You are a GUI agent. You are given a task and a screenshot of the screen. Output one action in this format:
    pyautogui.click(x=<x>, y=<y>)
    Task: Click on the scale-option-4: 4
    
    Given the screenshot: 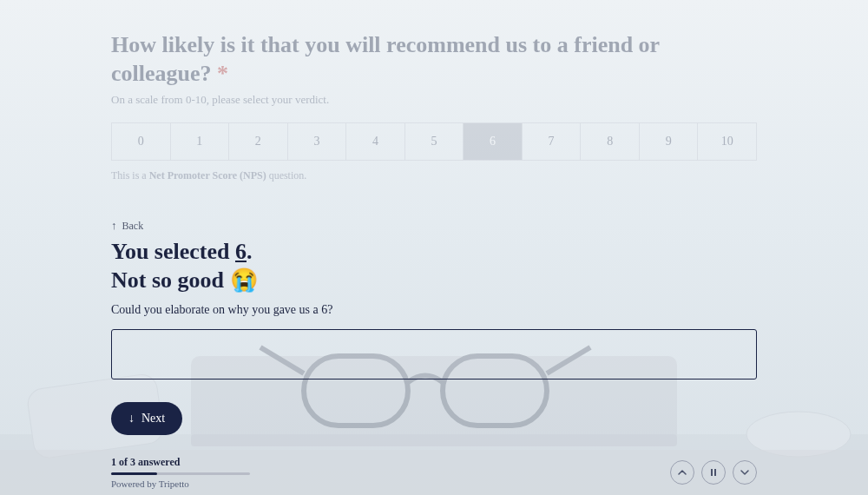 What is the action you would take?
    pyautogui.click(x=375, y=142)
    